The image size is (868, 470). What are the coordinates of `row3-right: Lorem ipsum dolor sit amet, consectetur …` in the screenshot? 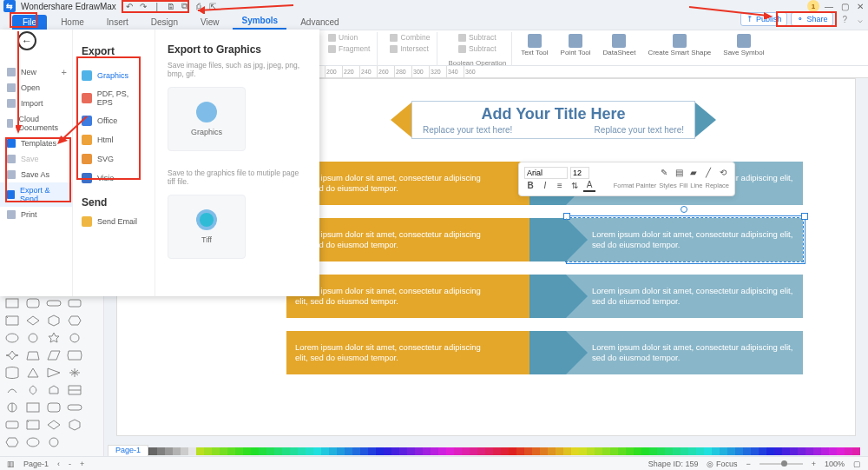 It's located at (684, 296).